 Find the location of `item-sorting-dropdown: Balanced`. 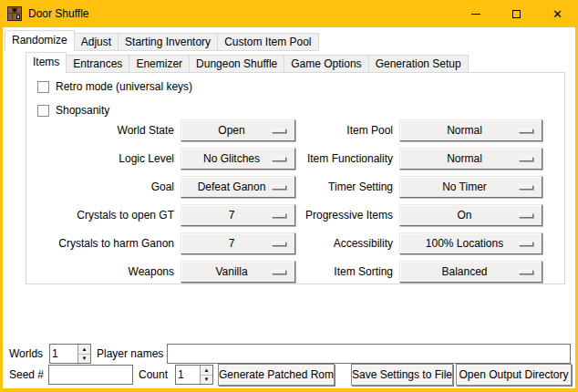

item-sorting-dropdown: Balanced is located at coordinates (470, 272).